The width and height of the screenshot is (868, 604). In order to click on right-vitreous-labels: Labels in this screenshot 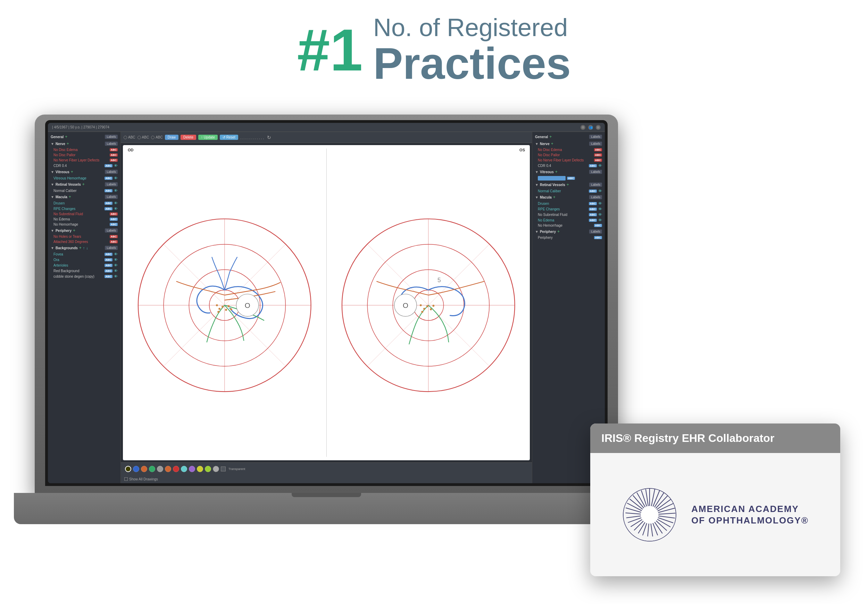, I will do `click(596, 172)`.